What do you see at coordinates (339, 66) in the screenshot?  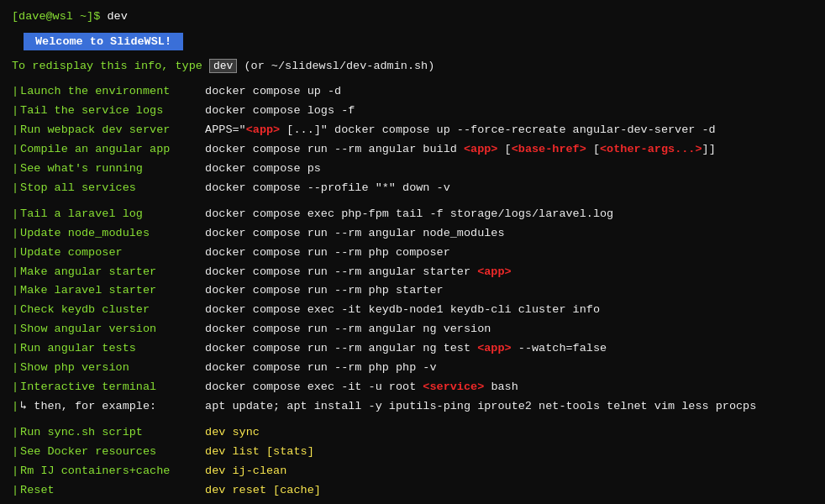 I see `redisplay-suffix: (or ~/slidewsl/dev-admin.sh)` at bounding box center [339, 66].